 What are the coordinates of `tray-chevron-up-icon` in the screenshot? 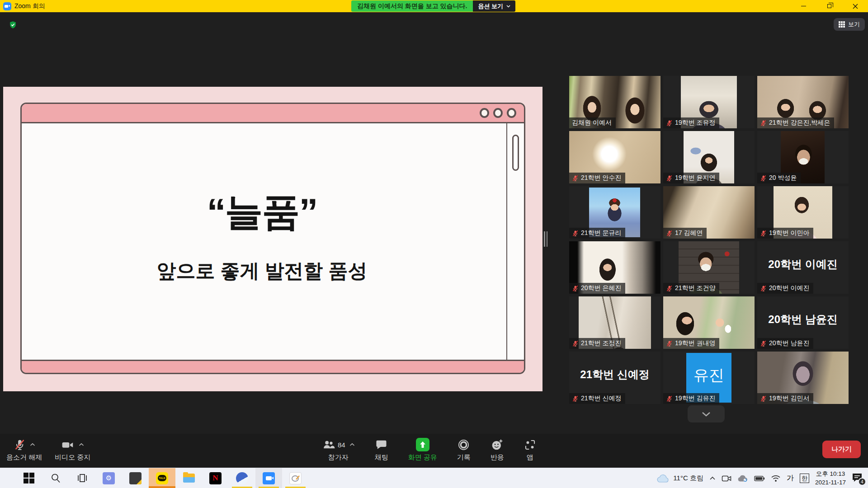 It's located at (712, 478).